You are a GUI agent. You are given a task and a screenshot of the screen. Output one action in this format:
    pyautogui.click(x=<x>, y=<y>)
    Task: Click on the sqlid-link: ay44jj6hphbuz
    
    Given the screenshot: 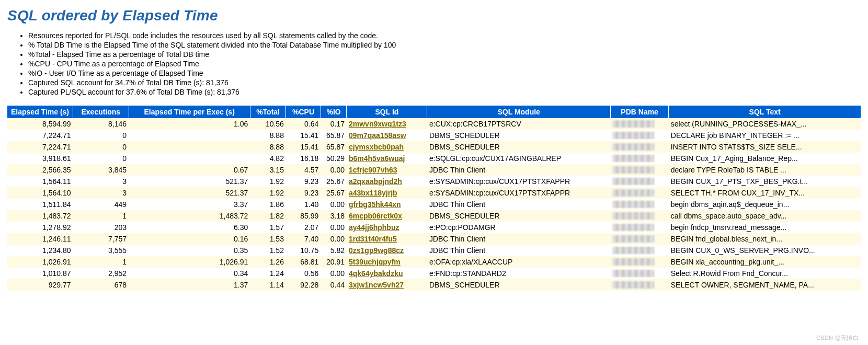 What is the action you would take?
    pyautogui.click(x=374, y=227)
    